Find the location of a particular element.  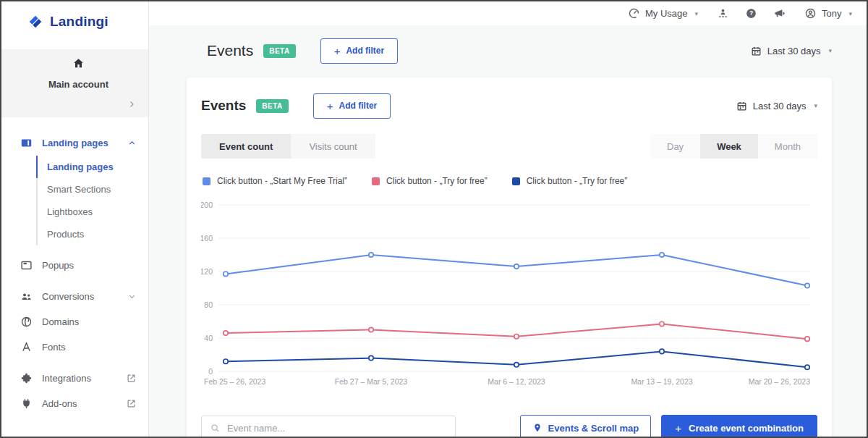

username: Tony is located at coordinates (832, 13).